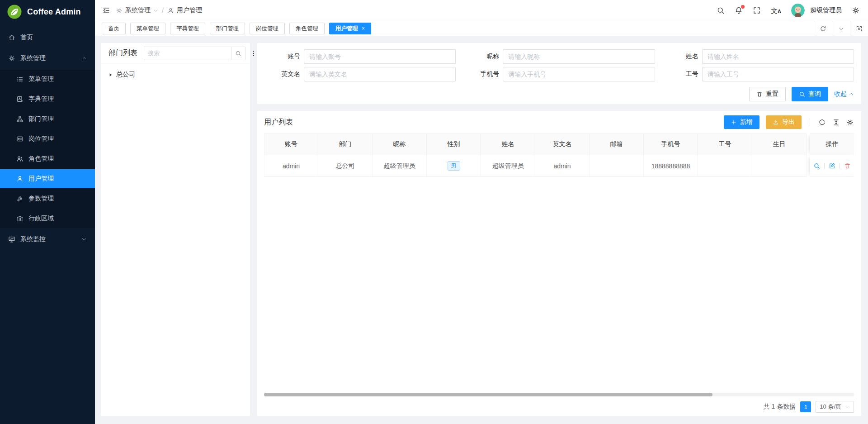  What do you see at coordinates (779, 12) in the screenshot?
I see `translate-secondary-glyph: A` at bounding box center [779, 12].